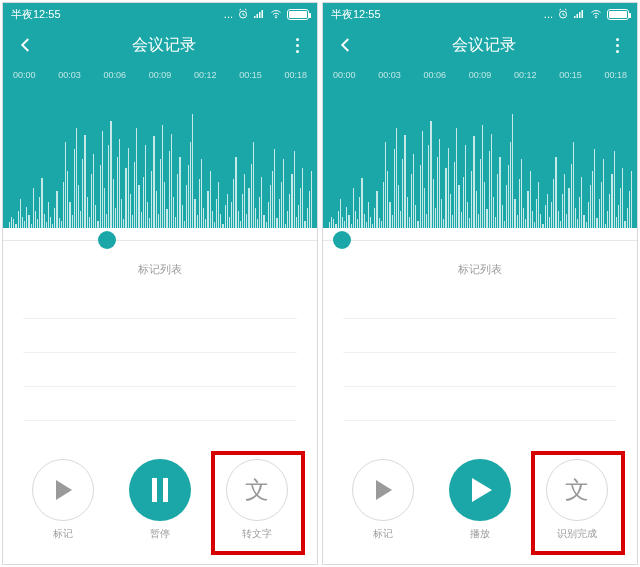 This screenshot has height=567, width=640. What do you see at coordinates (577, 500) in the screenshot?
I see `transcribe-button: 文 识别完成` at bounding box center [577, 500].